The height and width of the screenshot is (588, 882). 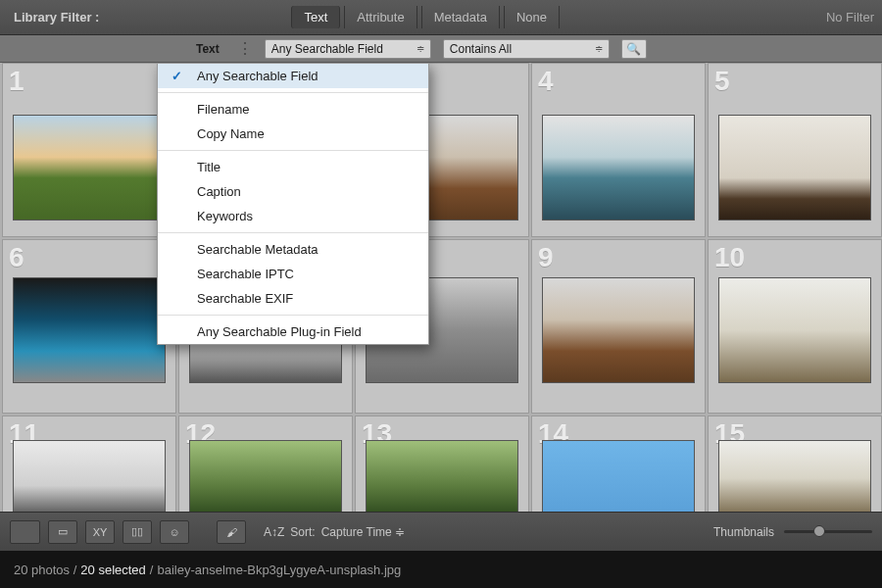 What do you see at coordinates (480, 49) in the screenshot?
I see `search-rule-value: Contains All` at bounding box center [480, 49].